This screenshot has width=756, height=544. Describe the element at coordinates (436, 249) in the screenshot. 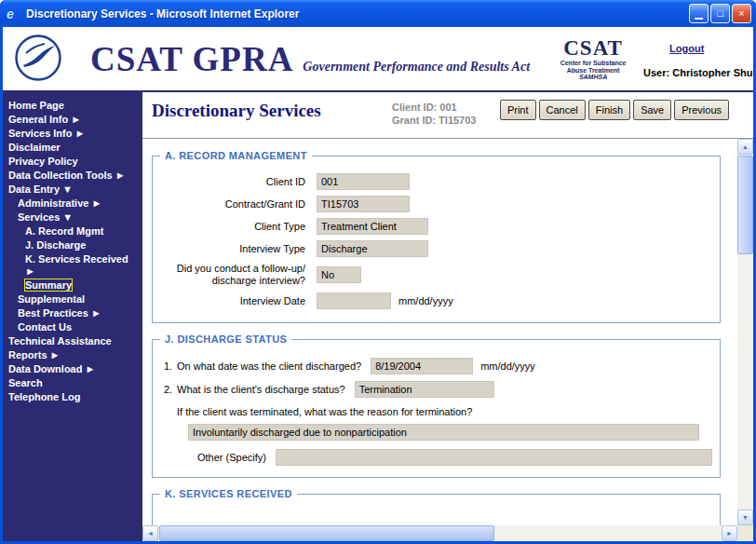

I see `field-row-interview-type: Interview Type` at that location.